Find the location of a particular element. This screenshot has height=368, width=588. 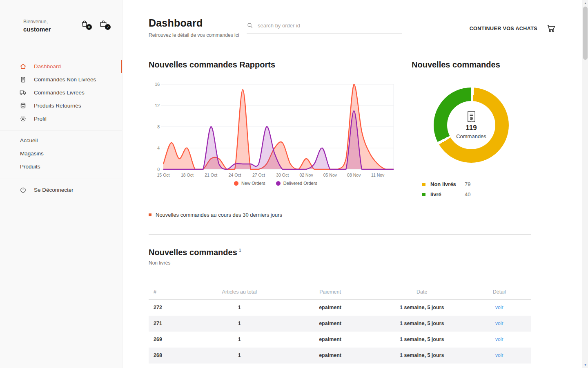

donut-title: Nouvelles commandes is located at coordinates (471, 65).